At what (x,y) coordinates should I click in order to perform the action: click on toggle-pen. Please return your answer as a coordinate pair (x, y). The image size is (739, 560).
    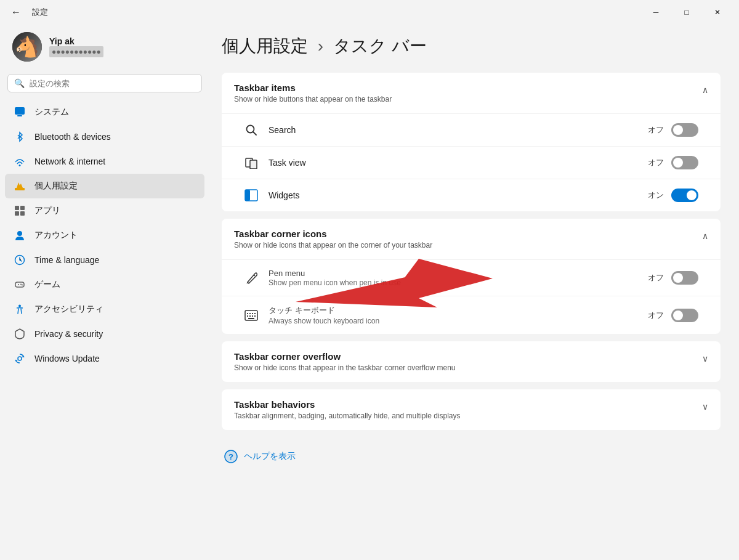
    Looking at the image, I should click on (685, 278).